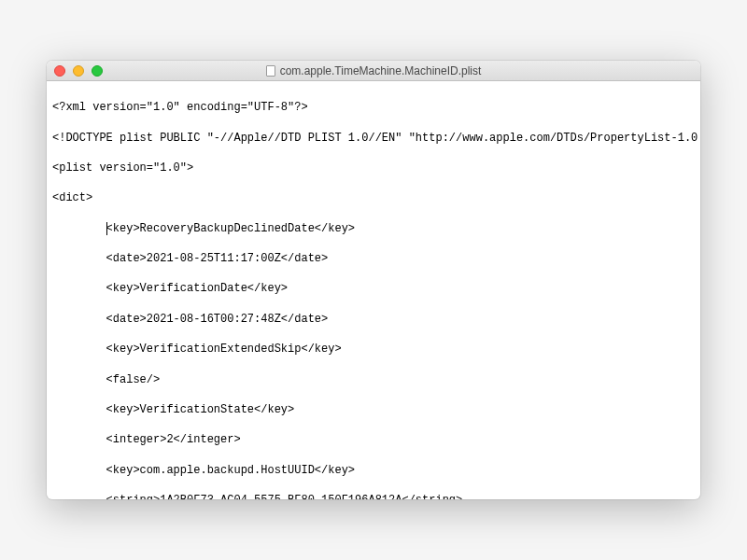 The height and width of the screenshot is (560, 747). What do you see at coordinates (374, 138) in the screenshot?
I see `doctype: <!DOCTYPE plist PUBLIC "-//Apple//DTD PL…` at bounding box center [374, 138].